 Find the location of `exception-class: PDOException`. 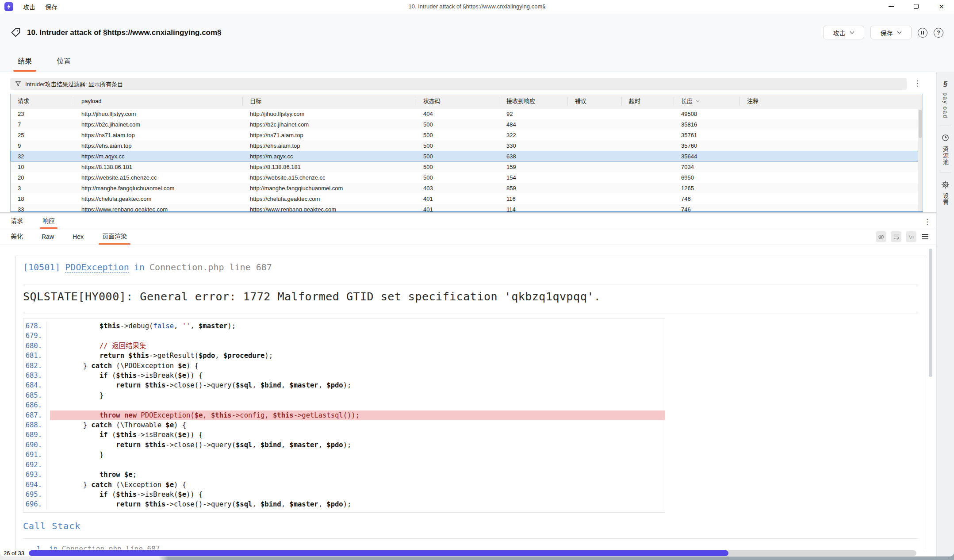

exception-class: PDOException is located at coordinates (97, 267).